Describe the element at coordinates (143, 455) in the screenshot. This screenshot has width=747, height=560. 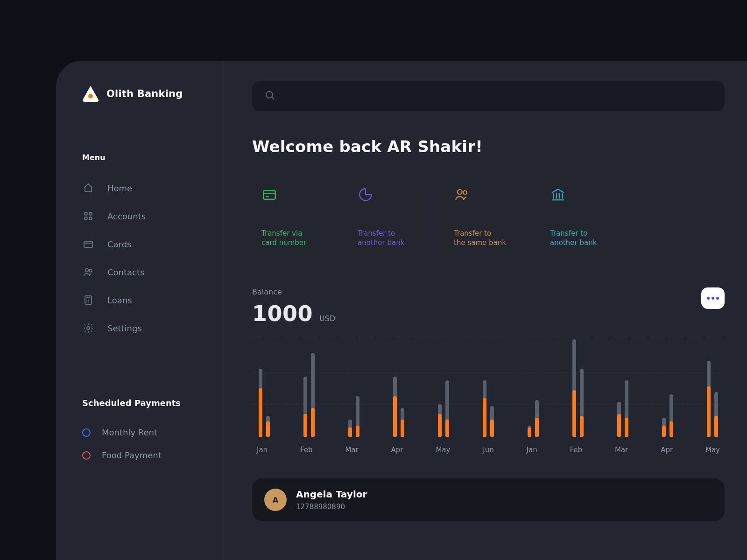
I see `scheduled-item-food: Food Payment` at that location.